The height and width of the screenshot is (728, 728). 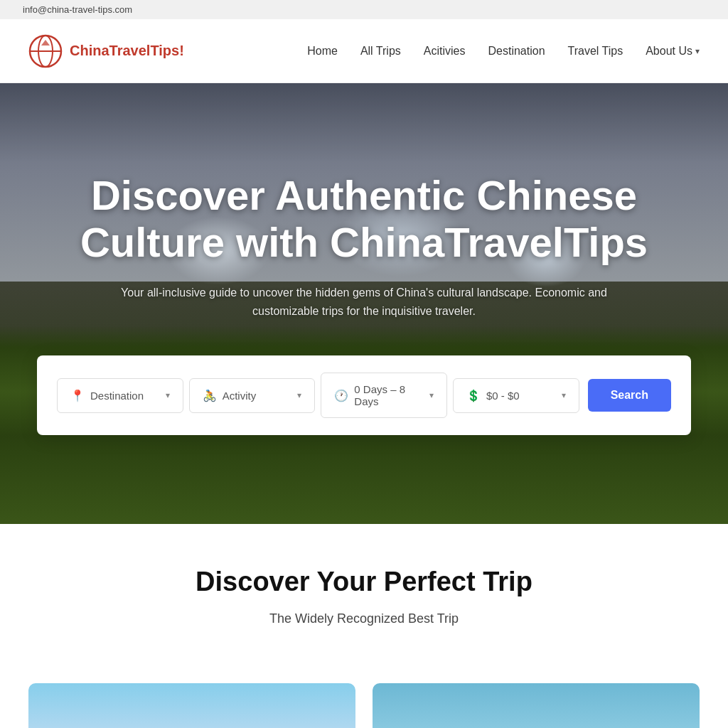 I want to click on nav-activities: Acitivies, so click(x=445, y=51).